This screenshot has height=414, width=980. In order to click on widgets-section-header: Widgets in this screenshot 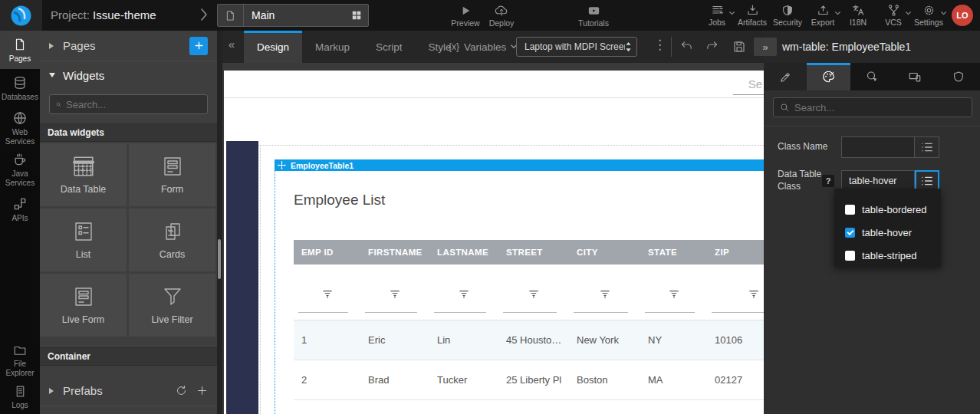, I will do `click(129, 75)`.